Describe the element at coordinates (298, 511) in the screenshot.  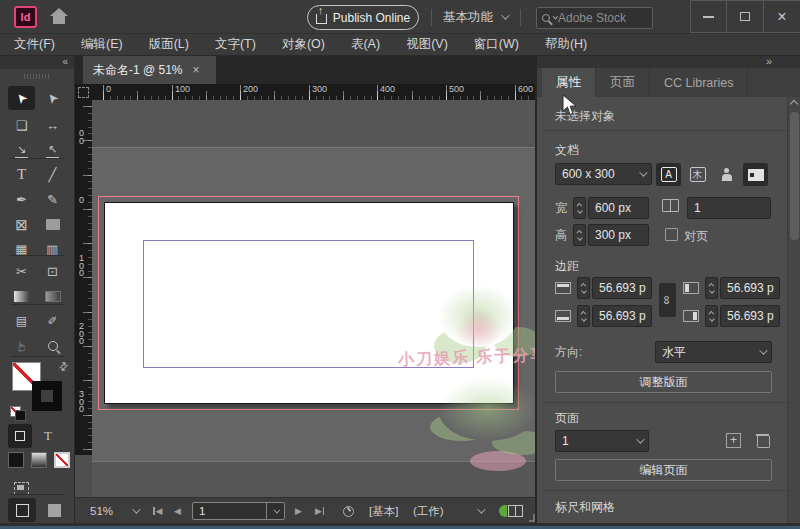
I see `next-page-button: ▶` at that location.